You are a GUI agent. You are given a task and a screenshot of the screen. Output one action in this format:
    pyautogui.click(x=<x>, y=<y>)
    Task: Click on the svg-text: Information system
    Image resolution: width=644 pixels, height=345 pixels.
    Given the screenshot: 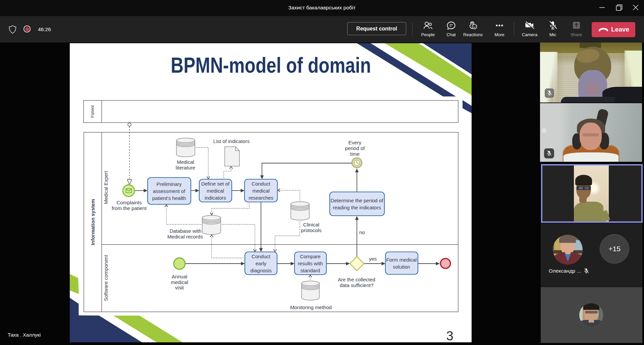 What is the action you would take?
    pyautogui.click(x=93, y=222)
    